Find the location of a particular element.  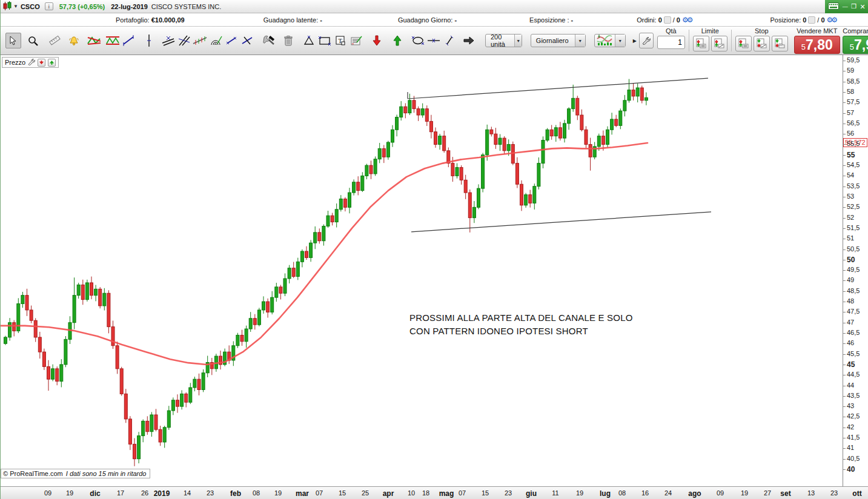

continue-arrow-icon is located at coordinates (469, 41).